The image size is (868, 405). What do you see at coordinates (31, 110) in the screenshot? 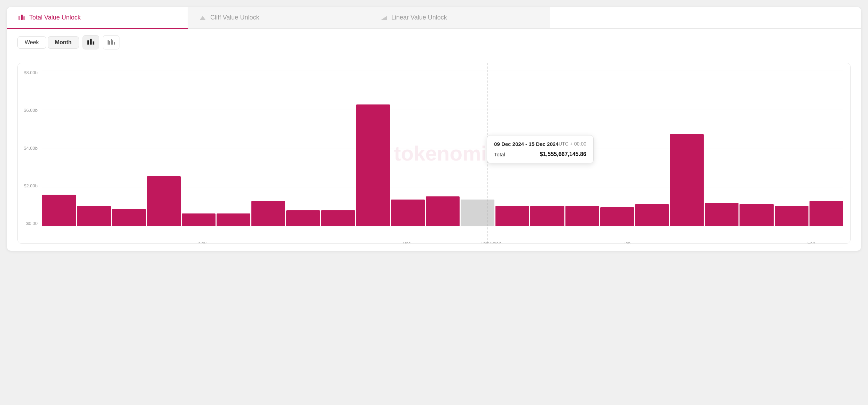
I see `y-label-6b: $6.00b` at bounding box center [31, 110].